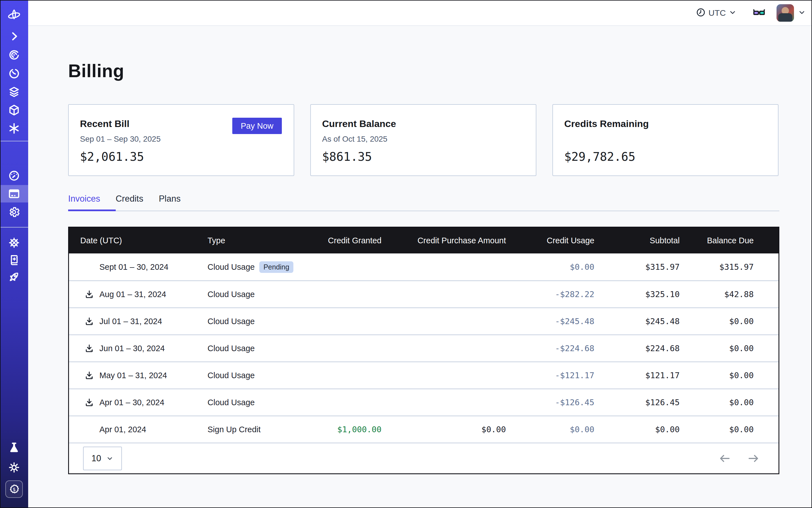 The width and height of the screenshot is (812, 508). I want to click on card-title: Recent Bill, so click(105, 124).